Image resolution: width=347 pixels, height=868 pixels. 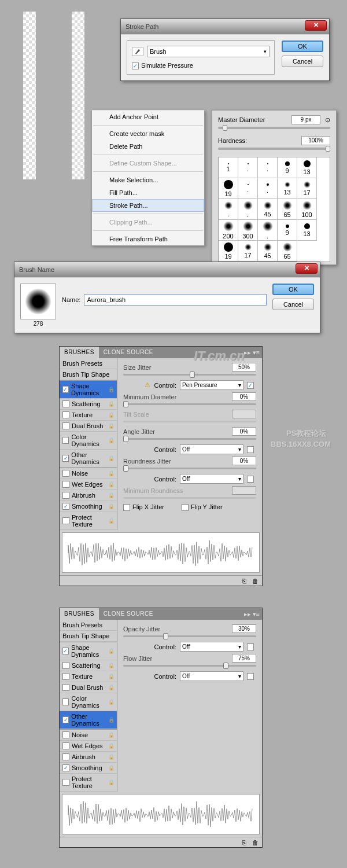 I want to click on menu-item: Stroke Path..., so click(x=148, y=205).